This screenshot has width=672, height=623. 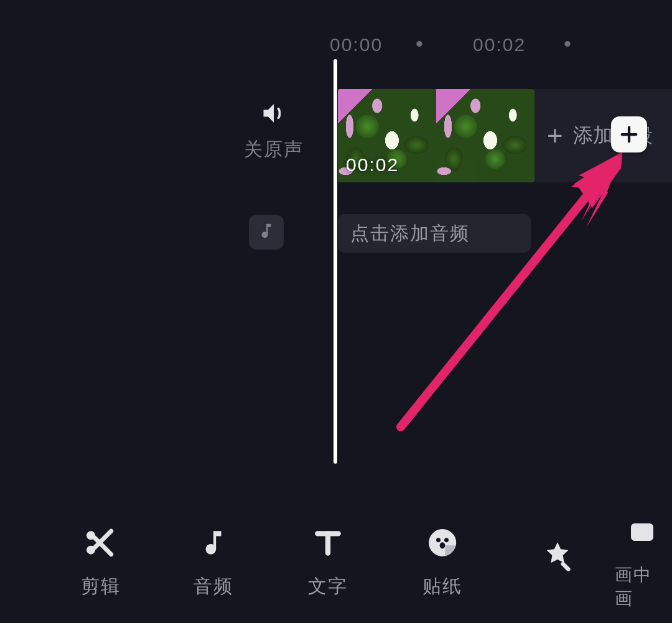 What do you see at coordinates (328, 543) in the screenshot?
I see `text-icon` at bounding box center [328, 543].